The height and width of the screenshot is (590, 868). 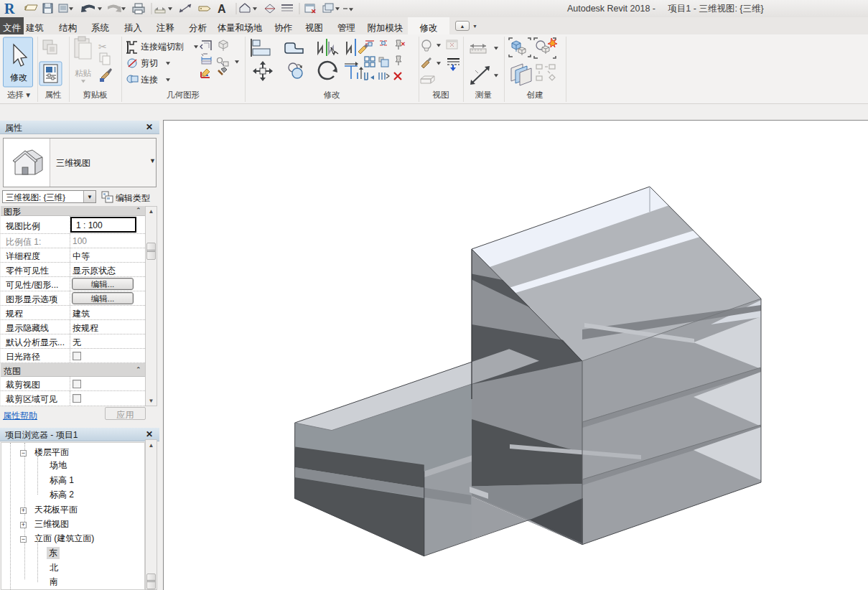 I want to click on svg-text: 粘贴, so click(x=83, y=73).